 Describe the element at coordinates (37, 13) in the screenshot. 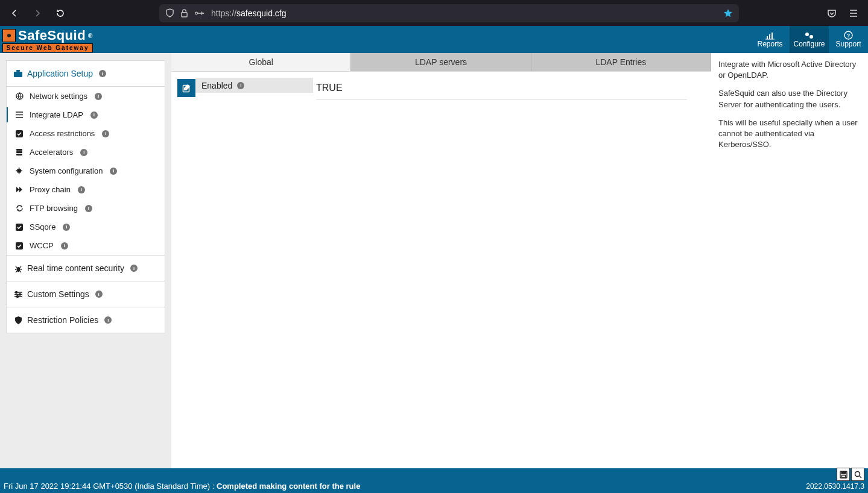

I see `forward-button` at that location.